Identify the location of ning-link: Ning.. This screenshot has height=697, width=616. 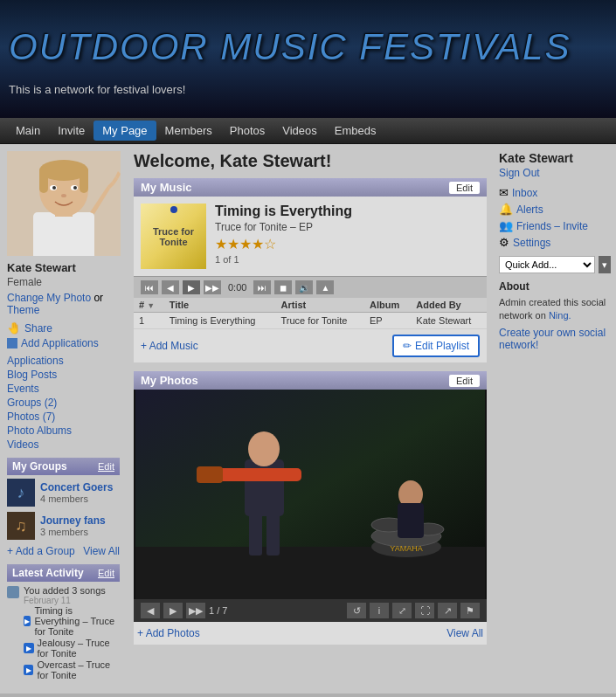
(560, 315).